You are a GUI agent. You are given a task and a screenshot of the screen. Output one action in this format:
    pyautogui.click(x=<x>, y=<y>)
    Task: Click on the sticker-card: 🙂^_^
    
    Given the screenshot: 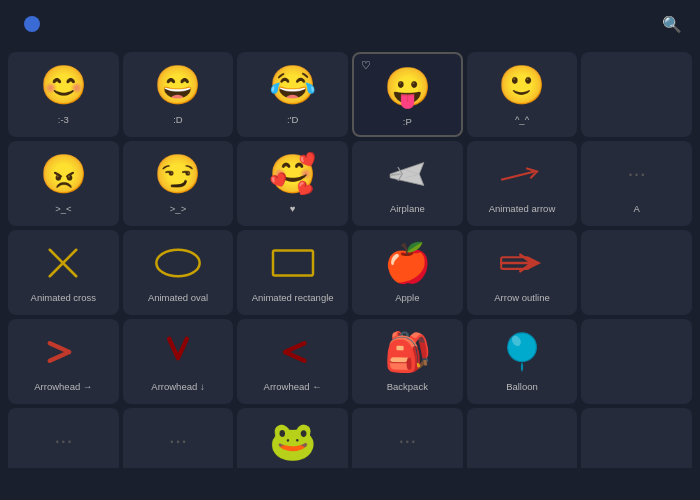 What is the action you would take?
    pyautogui.click(x=522, y=94)
    